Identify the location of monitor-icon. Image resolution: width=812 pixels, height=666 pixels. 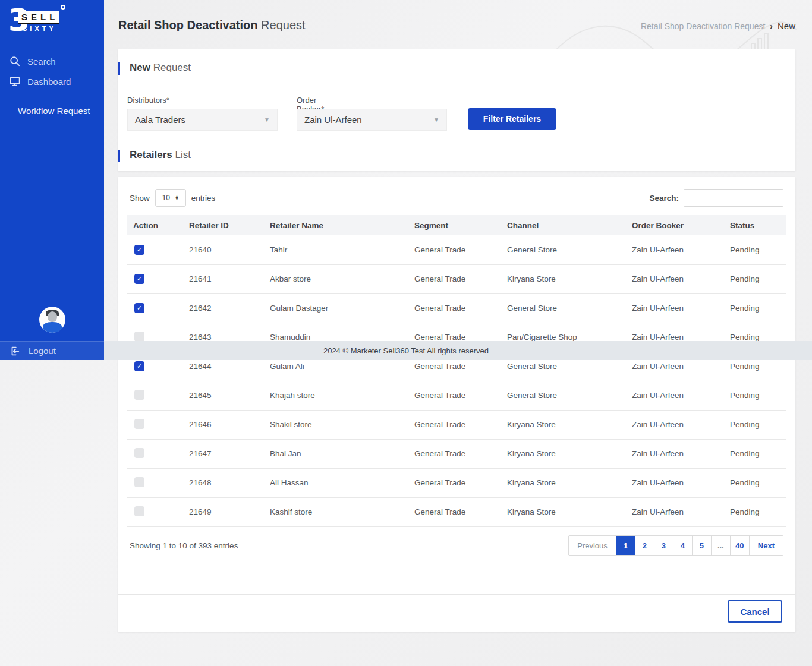
(15, 81).